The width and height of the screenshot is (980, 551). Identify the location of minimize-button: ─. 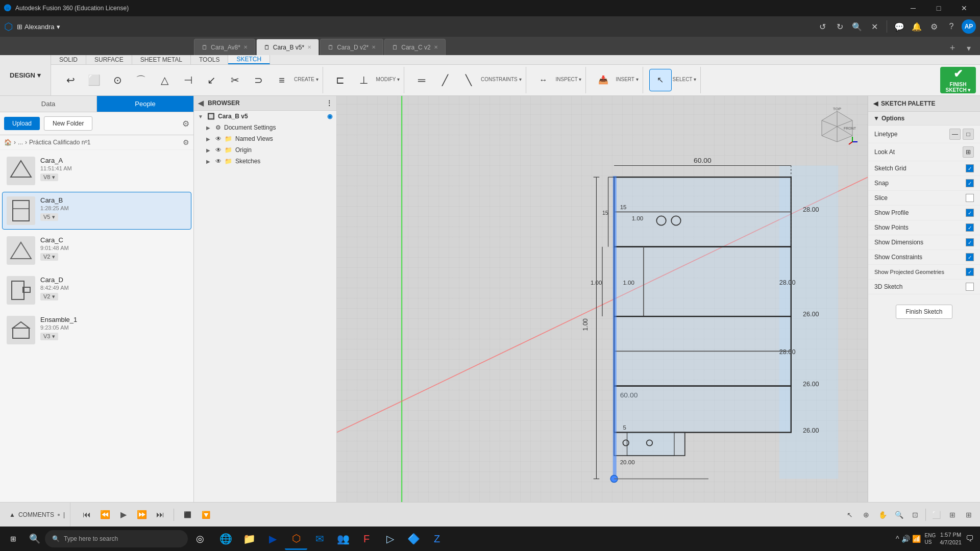
(913, 8).